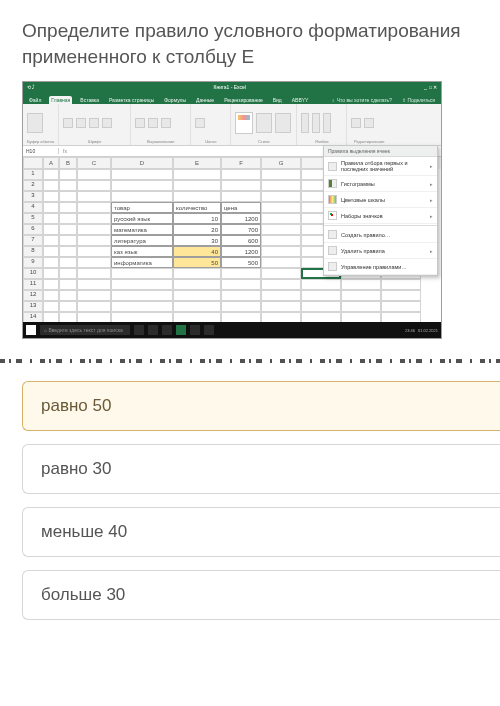 This screenshot has width=500, height=706. I want to click on row-2: 2, so click(33, 186).